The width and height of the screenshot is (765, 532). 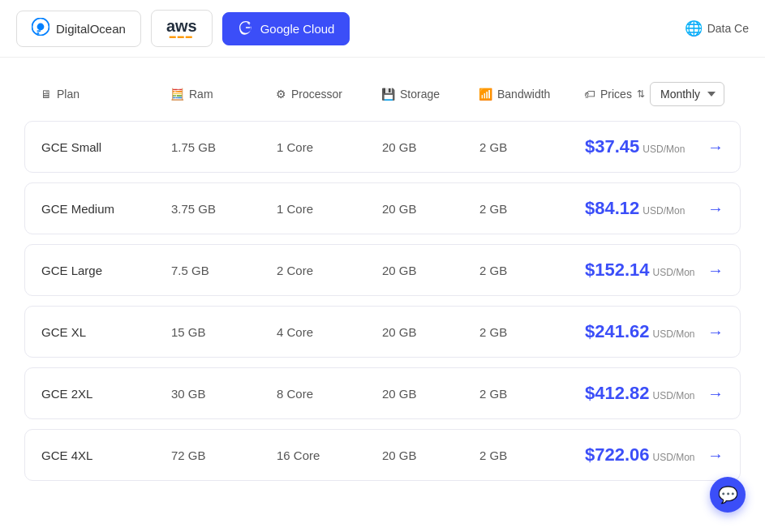 What do you see at coordinates (46, 94) in the screenshot?
I see `plan-icon: 🖥` at bounding box center [46, 94].